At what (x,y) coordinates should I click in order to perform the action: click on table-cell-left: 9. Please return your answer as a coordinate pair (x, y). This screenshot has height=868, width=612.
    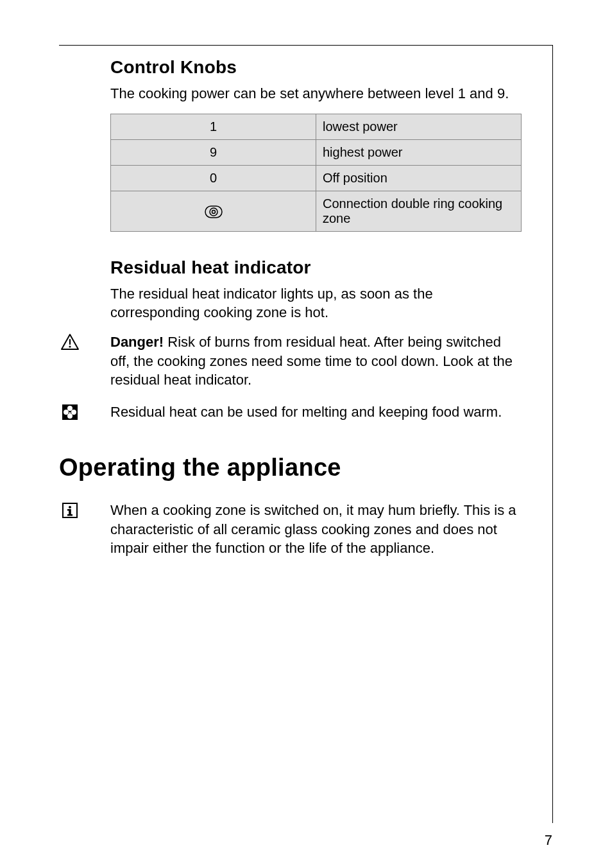
    Looking at the image, I should click on (214, 152).